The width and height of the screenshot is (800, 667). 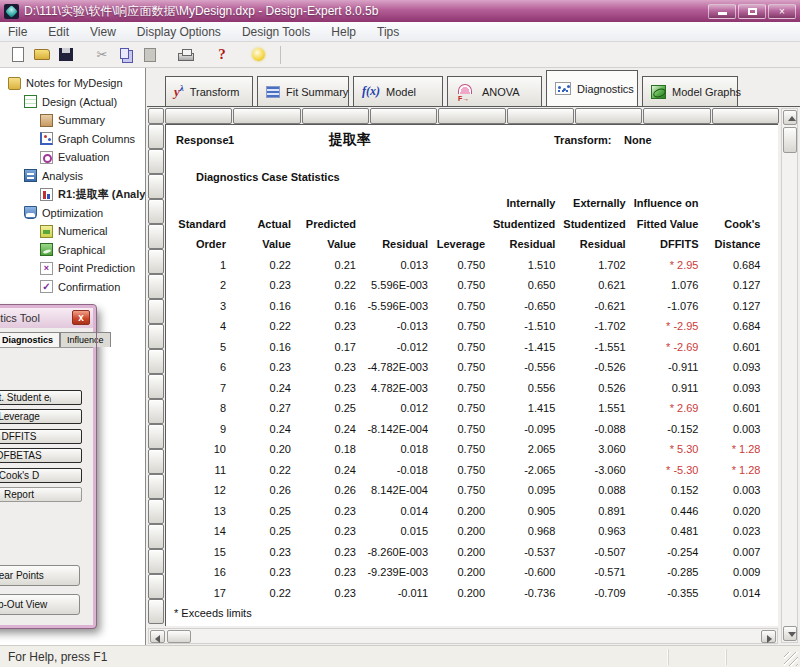 I want to click on table-cell: 15, so click(x=200, y=552).